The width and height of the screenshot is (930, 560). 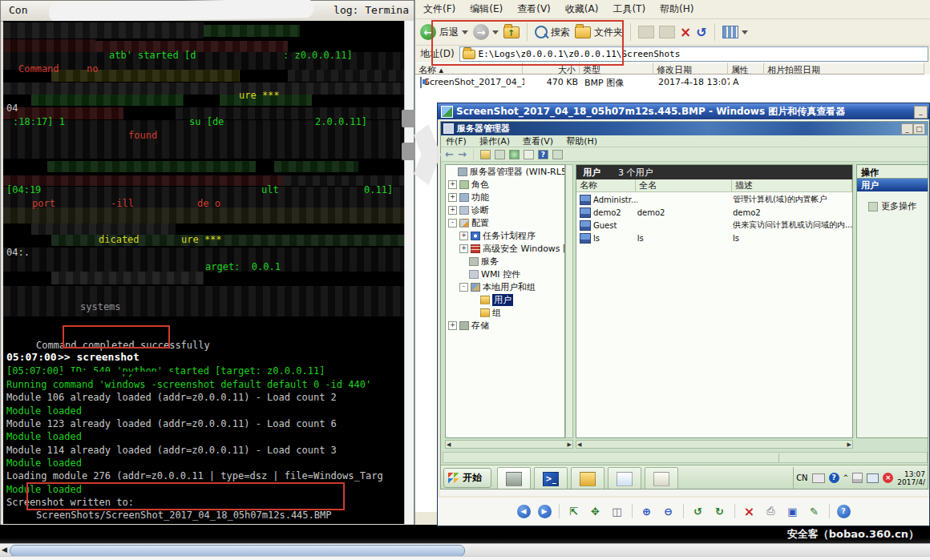 What do you see at coordinates (409, 272) in the screenshot?
I see `terminal-vertical-scrollbar` at bounding box center [409, 272].